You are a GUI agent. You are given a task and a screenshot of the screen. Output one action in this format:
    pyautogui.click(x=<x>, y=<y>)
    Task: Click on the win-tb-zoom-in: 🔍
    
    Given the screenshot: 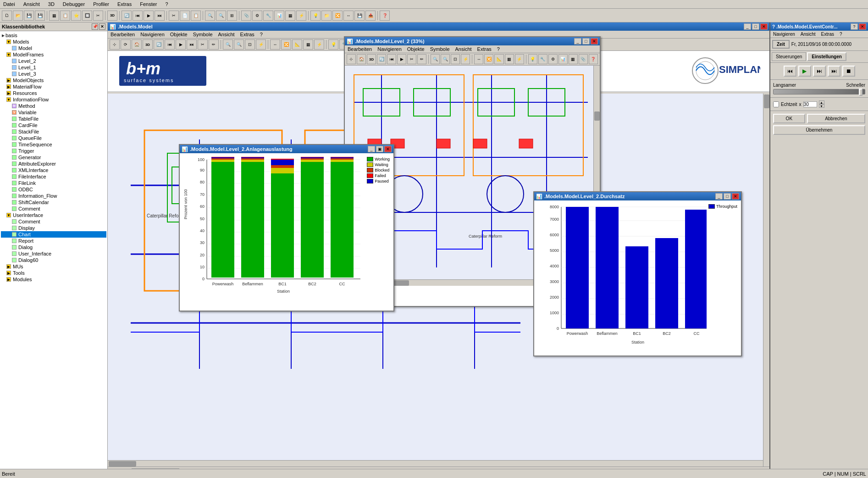 What is the action you would take?
    pyautogui.click(x=228, y=44)
    